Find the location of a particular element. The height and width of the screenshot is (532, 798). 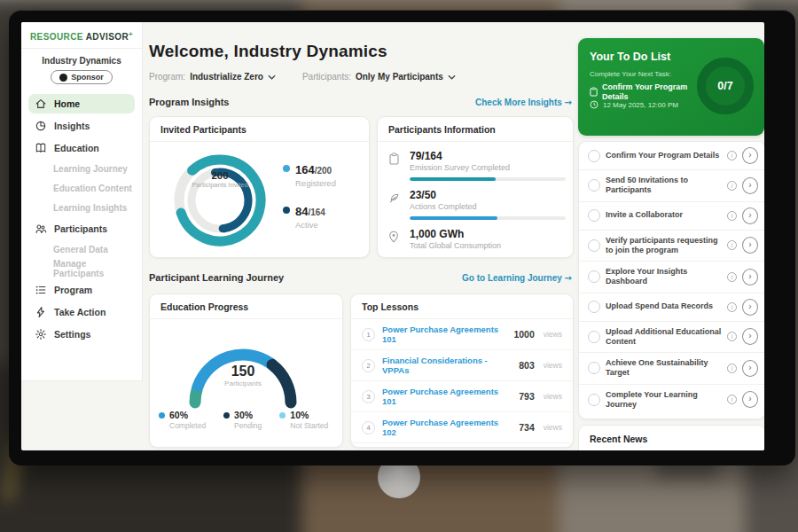

check-more-insights-link: Check More Insights → is located at coordinates (523, 103).